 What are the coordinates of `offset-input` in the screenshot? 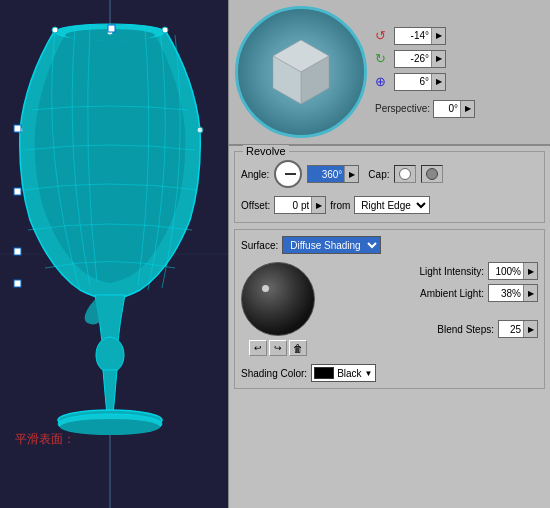 It's located at (293, 205).